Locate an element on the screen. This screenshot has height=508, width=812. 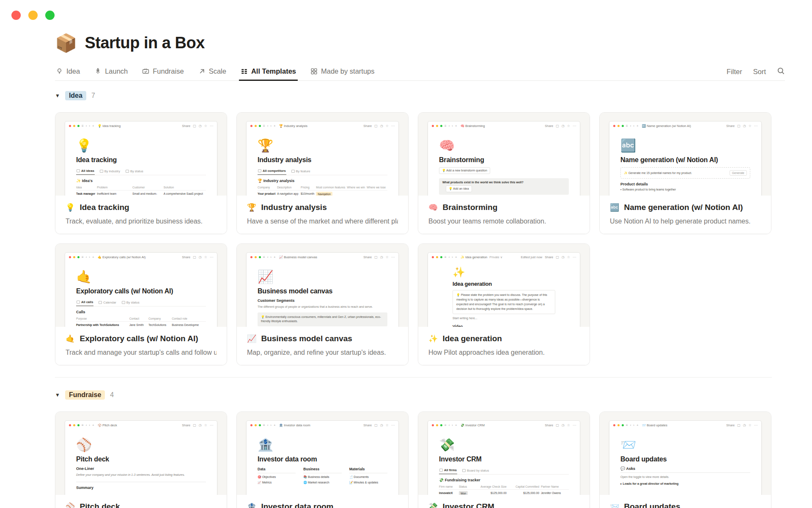
template-card: ≡ ‹ › + 📈 Business model canvas Share ▢ … is located at coordinates (322, 304).